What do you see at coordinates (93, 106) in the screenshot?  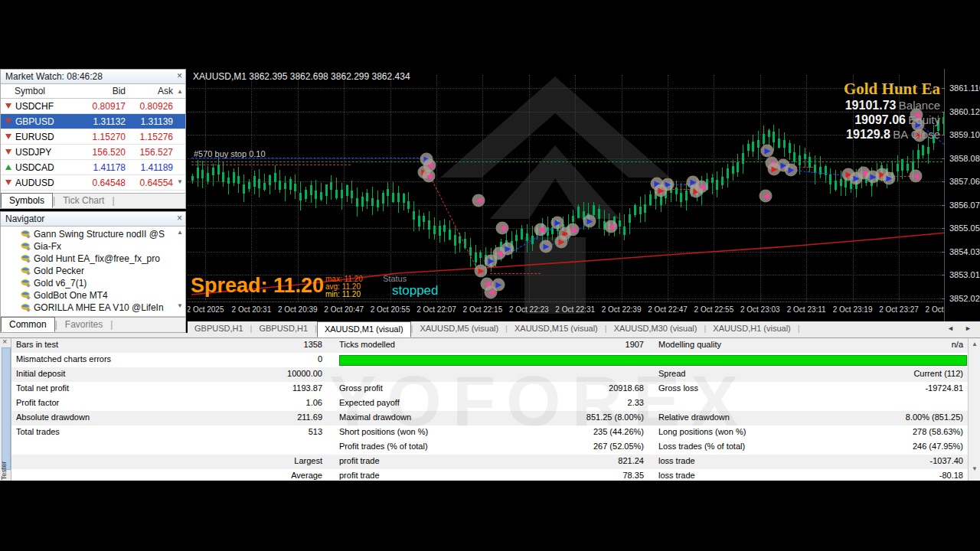 I see `market-watch-row: USDCHF0.809170.80926` at bounding box center [93, 106].